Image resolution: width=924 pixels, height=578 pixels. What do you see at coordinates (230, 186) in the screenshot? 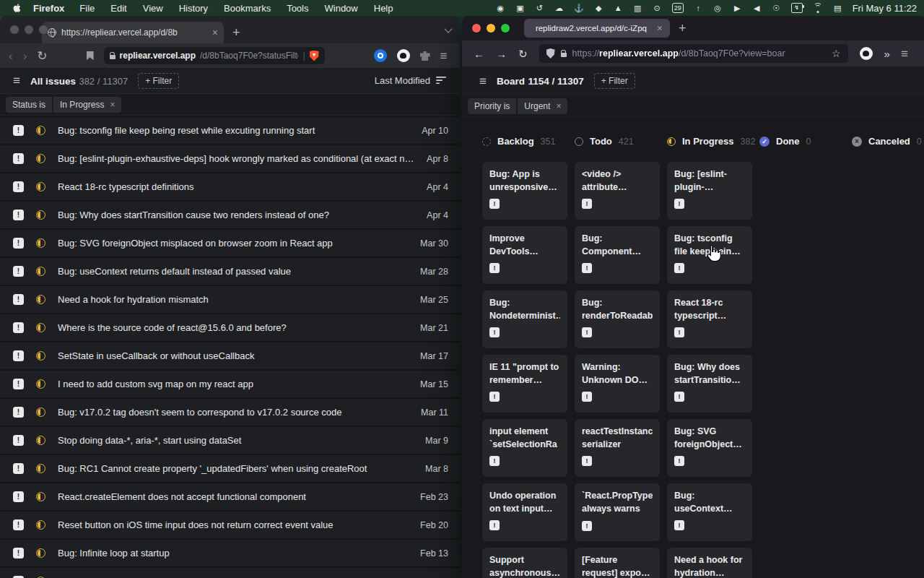
I see `issue-row: ! React 18-rc typescript definitions Apr…` at bounding box center [230, 186].